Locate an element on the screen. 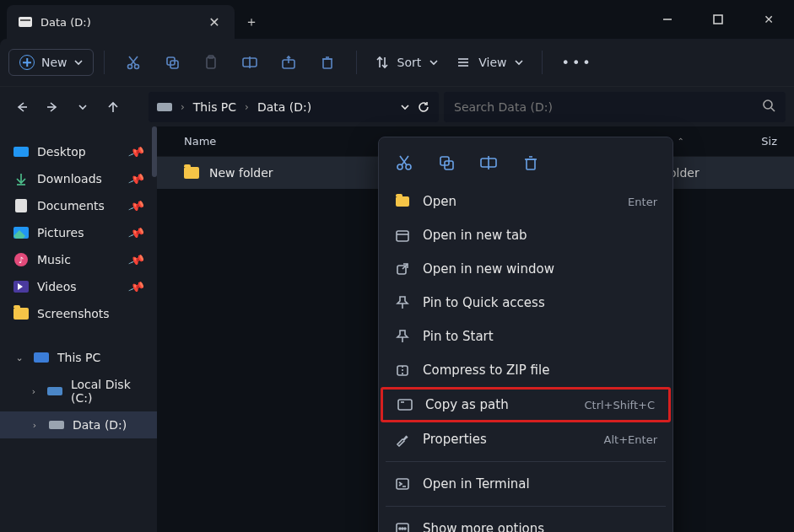  folder-open-icon is located at coordinates (402, 202).